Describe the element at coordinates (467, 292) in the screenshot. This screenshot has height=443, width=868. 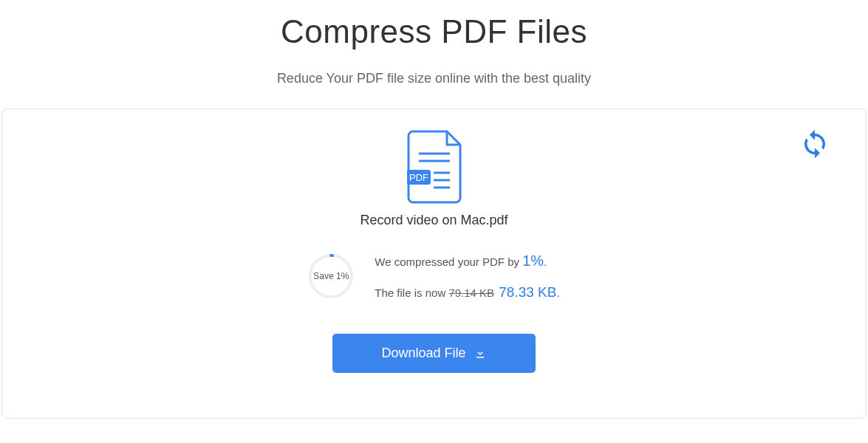
I see `result-line-size: The file is now 79.14 KB 78.33 KB.` at that location.